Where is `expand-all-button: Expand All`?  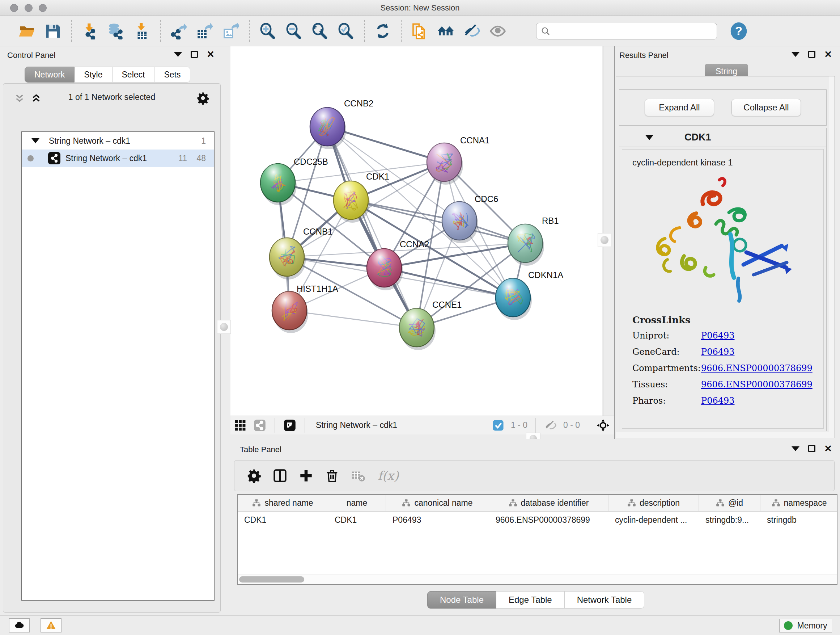 expand-all-button: Expand All is located at coordinates (679, 108).